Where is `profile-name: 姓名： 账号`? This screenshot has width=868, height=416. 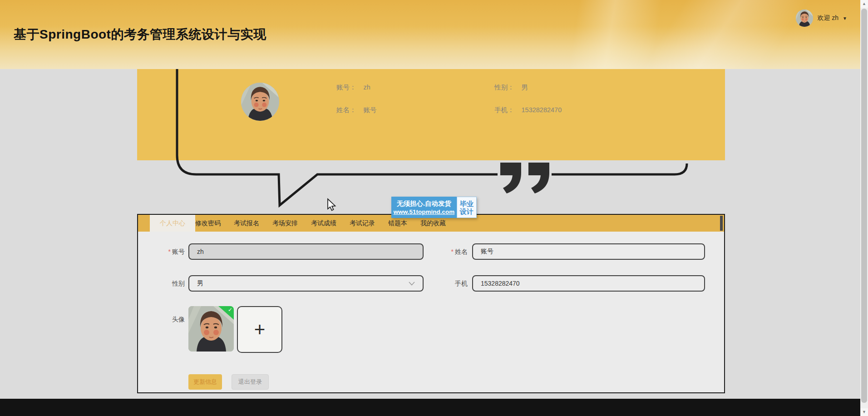 profile-name: 姓名： 账号 is located at coordinates (415, 110).